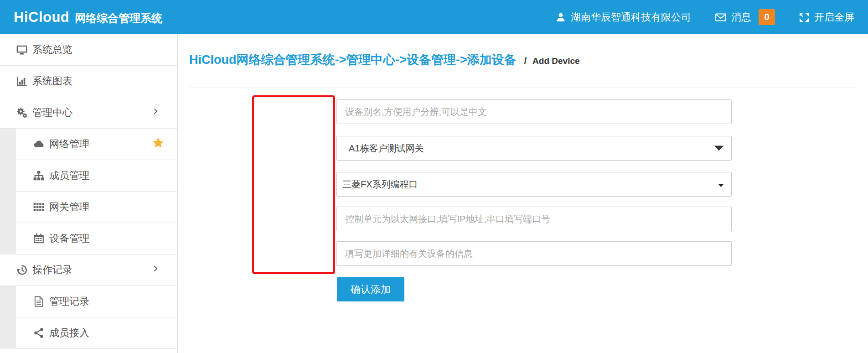 This screenshot has width=868, height=353. I want to click on sidebar-item-label: 成员接入, so click(69, 333).